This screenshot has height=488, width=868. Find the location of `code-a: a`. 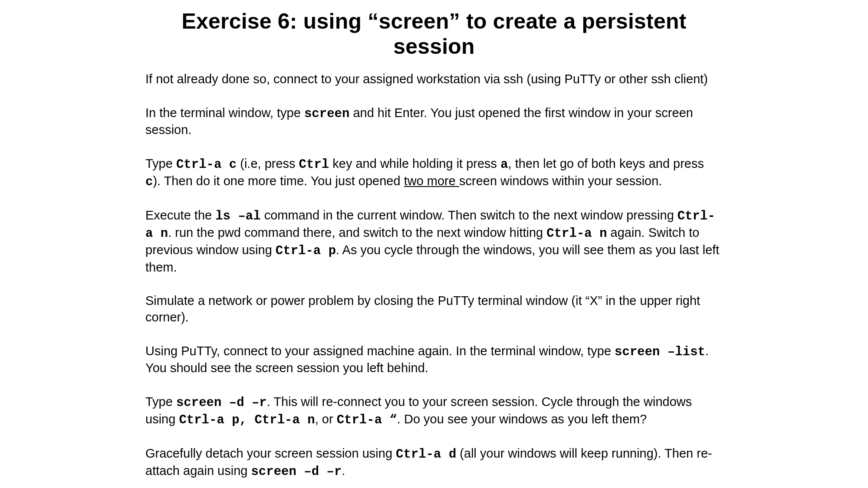

code-a: a is located at coordinates (504, 165).